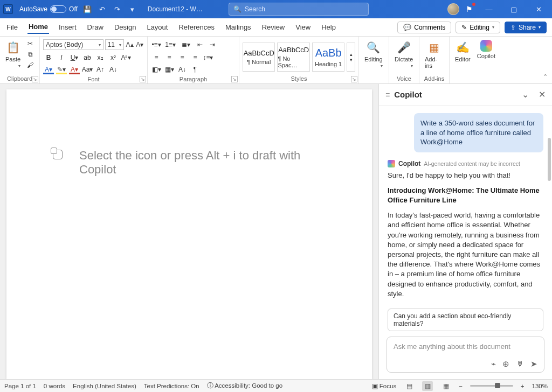 The height and width of the screenshot is (392, 552). Describe the element at coordinates (49, 69) in the screenshot. I see `font-color-button: A▾` at that location.